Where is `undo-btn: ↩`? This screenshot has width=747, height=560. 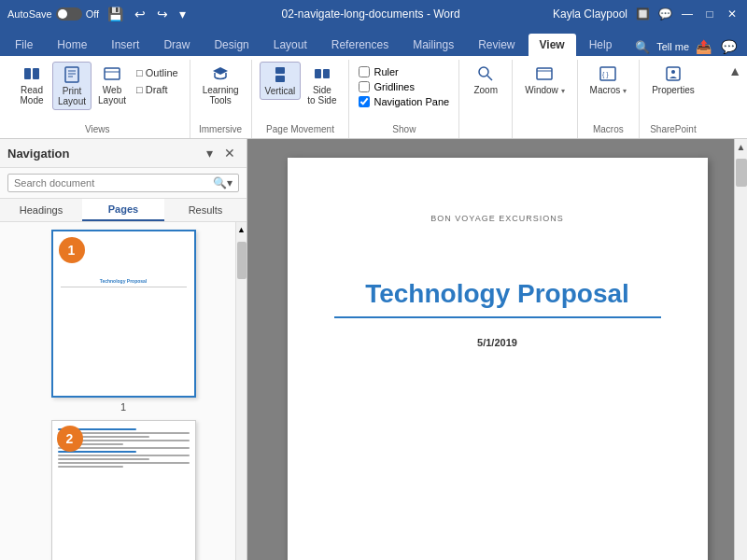 undo-btn: ↩ is located at coordinates (140, 14).